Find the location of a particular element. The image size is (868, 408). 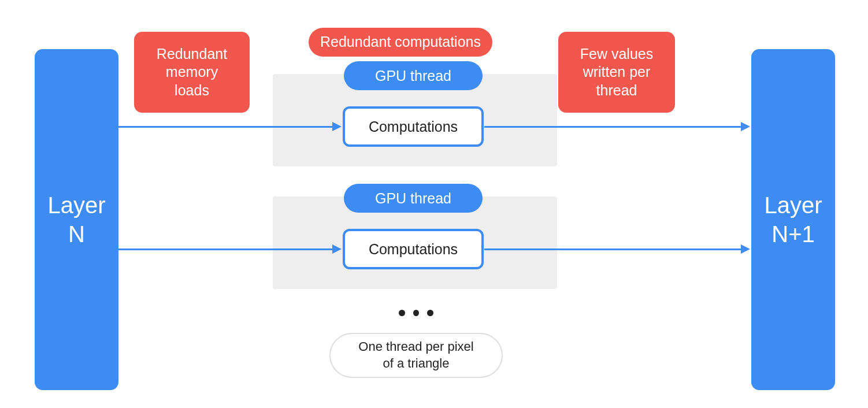

arrow-2b-line is located at coordinates (613, 250).